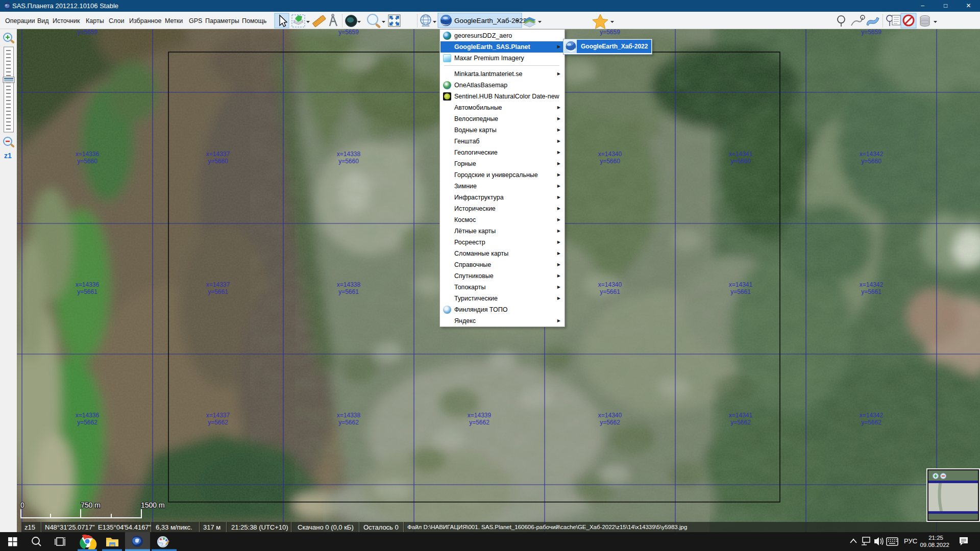 The image size is (980, 551). What do you see at coordinates (491, 20) in the screenshot?
I see `svg-text: GoogleEarth_Xaб-2022` at bounding box center [491, 20].